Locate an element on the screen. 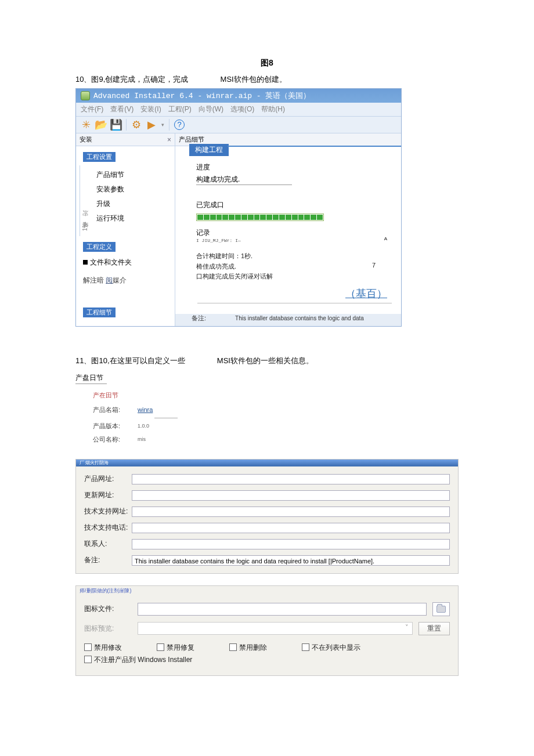  contact-input is located at coordinates (291, 544).